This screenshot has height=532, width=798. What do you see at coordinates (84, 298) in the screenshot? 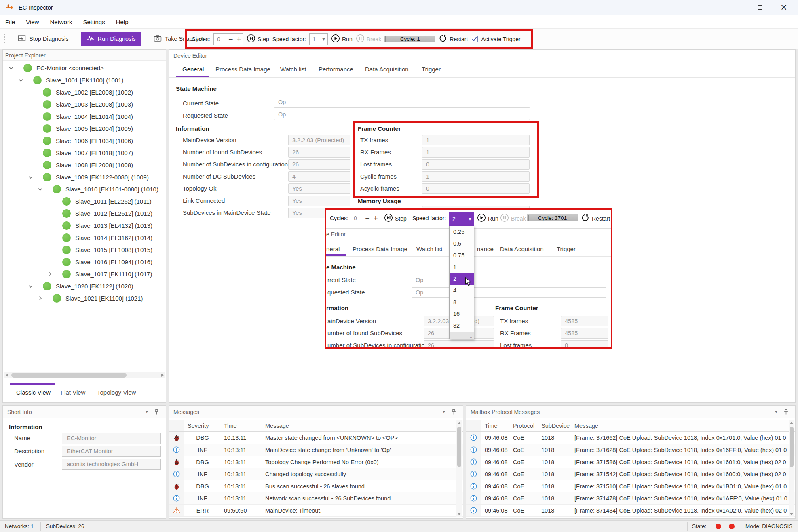
I see `tree-item: Slave_1021 [EK1100] (1021)` at bounding box center [84, 298].